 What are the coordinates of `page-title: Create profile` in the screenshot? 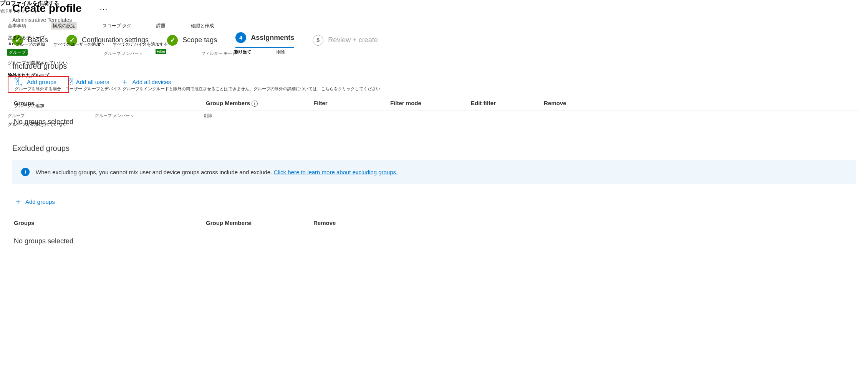 It's located at (436, 7).